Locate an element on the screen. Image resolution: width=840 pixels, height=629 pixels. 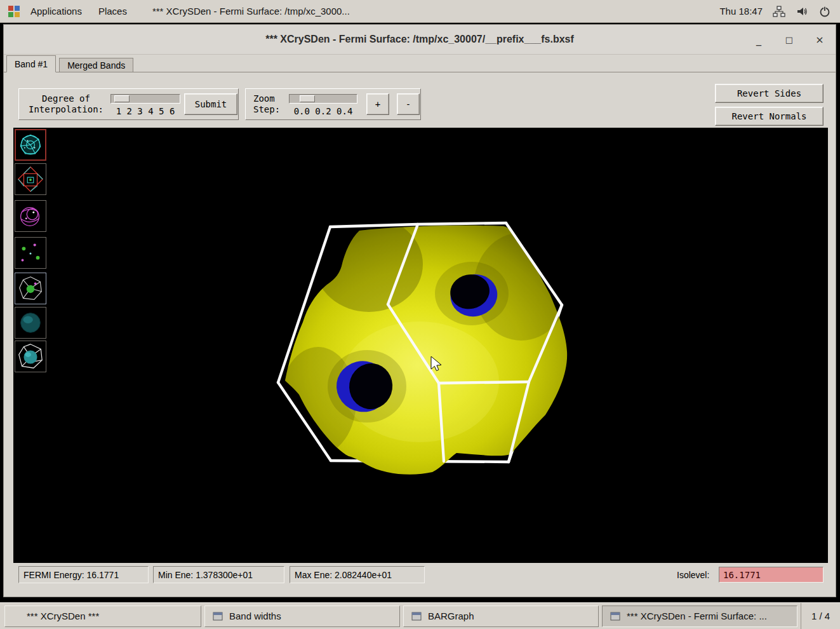
zoom-step-slider is located at coordinates (323, 99).